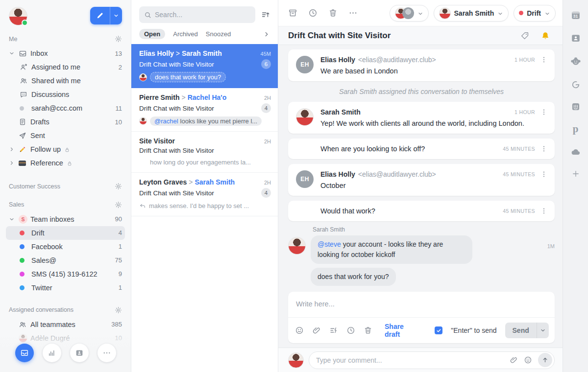 This screenshot has width=588, height=372. What do you see at coordinates (576, 129) in the screenshot?
I see `letter-p-icon: p` at bounding box center [576, 129].